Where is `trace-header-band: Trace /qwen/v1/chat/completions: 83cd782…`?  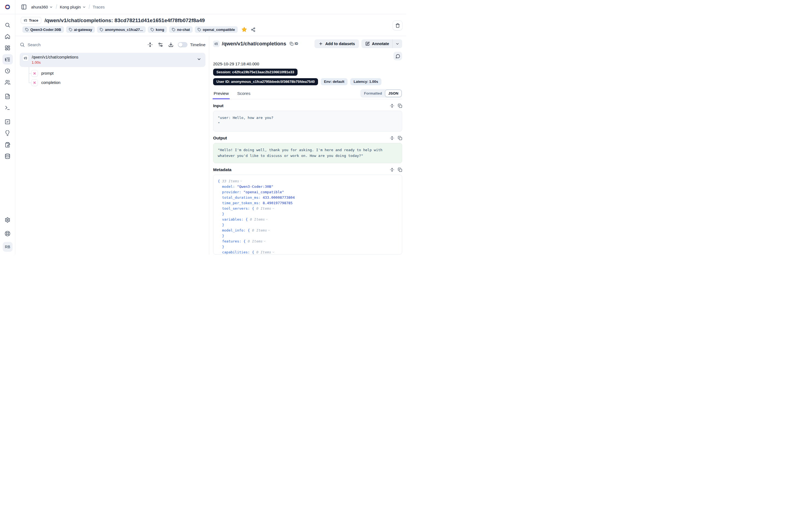 trace-header-band: Trace /qwen/v1/chat/completions: 83cd782… is located at coordinates (211, 25).